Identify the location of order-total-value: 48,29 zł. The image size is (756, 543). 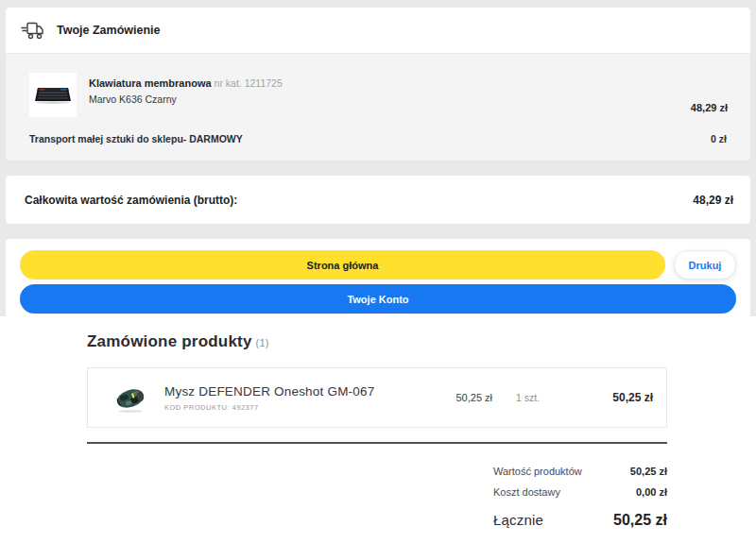
(713, 200).